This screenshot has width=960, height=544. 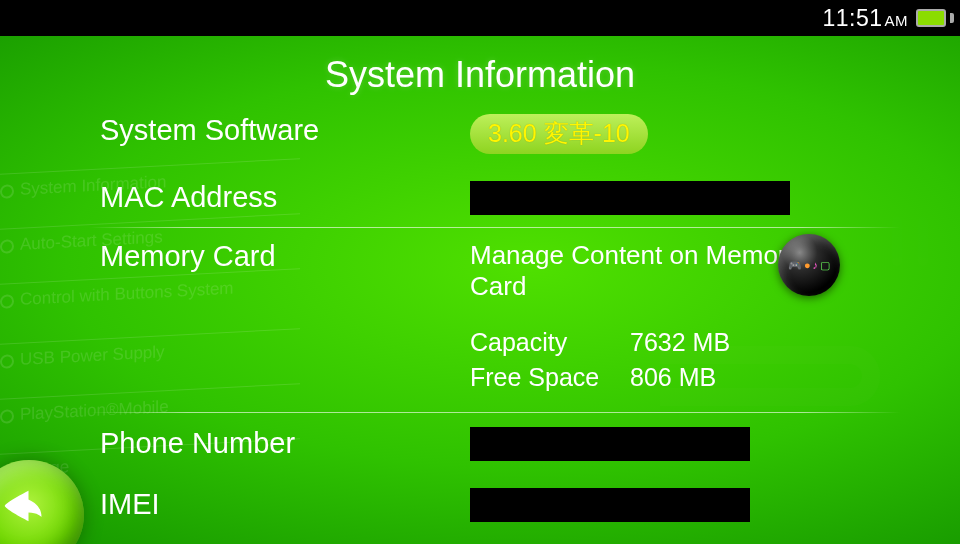 I want to click on label-mac-address: MAC Address, so click(x=285, y=198).